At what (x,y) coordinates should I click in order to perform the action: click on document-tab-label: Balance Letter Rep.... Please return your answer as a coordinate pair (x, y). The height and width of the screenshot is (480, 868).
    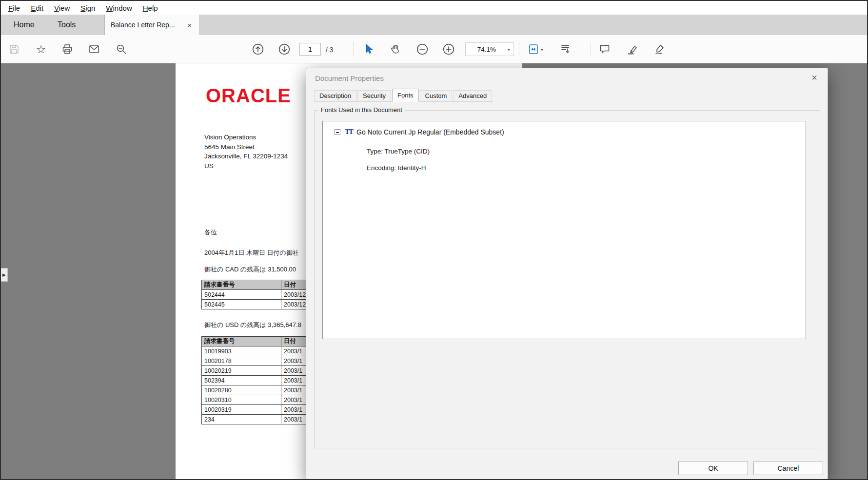
    Looking at the image, I should click on (143, 25).